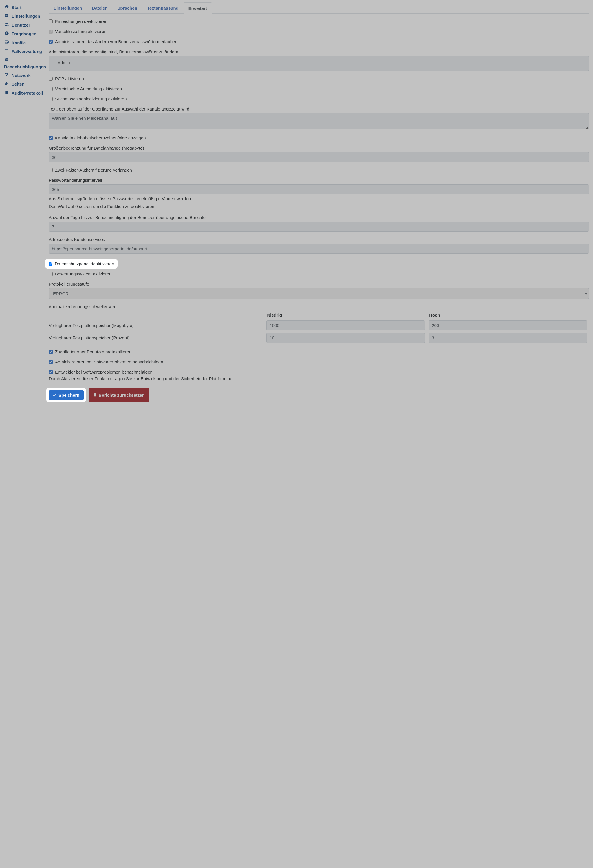 The width and height of the screenshot is (593, 868). Describe the element at coordinates (55, 395) in the screenshot. I see `check-icon` at that location.